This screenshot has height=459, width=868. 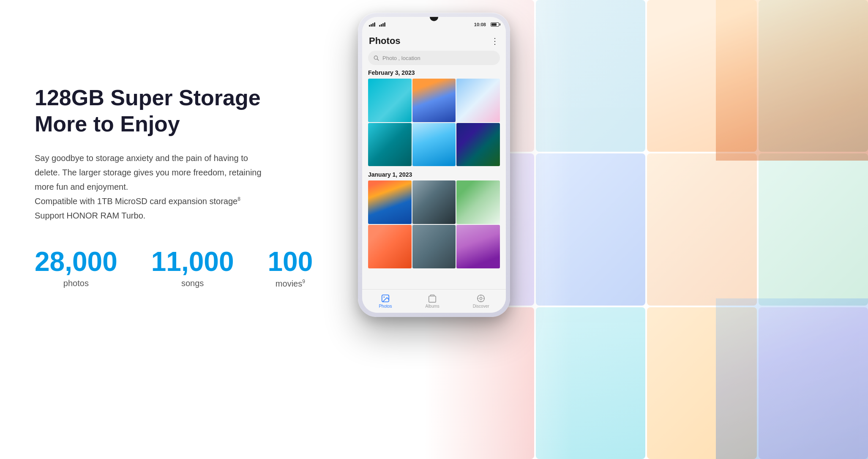 I want to click on main-title: 128GB Super Storage More to Enjoy, so click(x=166, y=111).